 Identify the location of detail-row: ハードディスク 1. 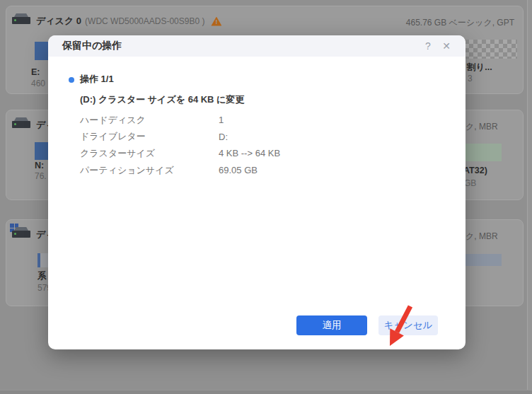
(180, 120).